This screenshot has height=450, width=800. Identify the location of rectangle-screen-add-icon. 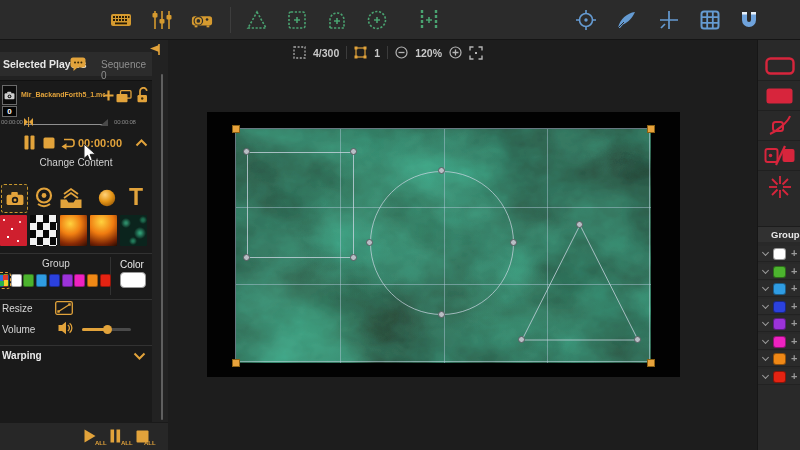
(297, 20).